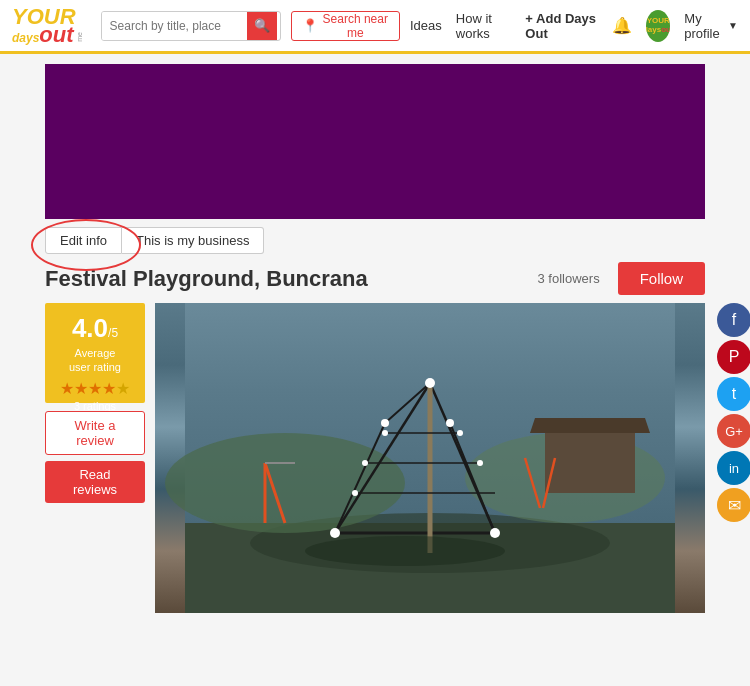 The height and width of the screenshot is (686, 750). Describe the element at coordinates (310, 26) in the screenshot. I see `pin-icon: 📍` at that location.